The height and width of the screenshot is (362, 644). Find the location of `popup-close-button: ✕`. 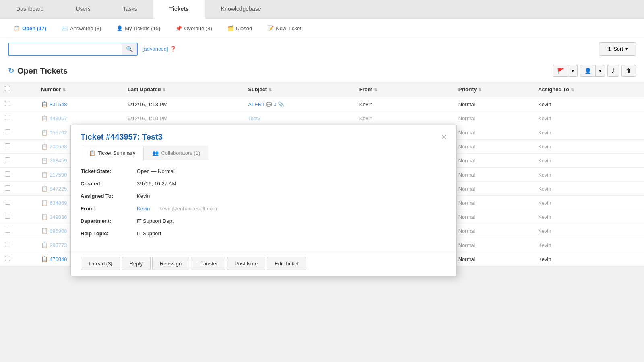

popup-close-button: ✕ is located at coordinates (444, 137).